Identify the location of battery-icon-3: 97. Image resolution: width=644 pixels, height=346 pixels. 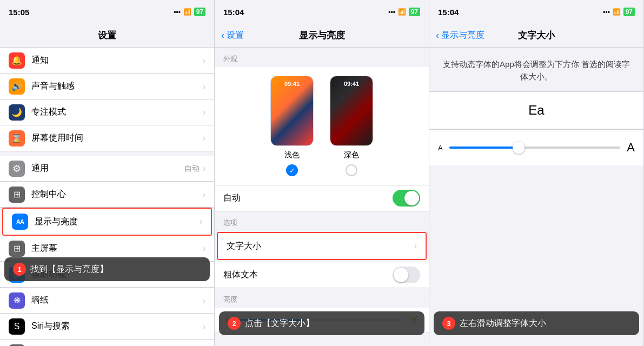
(629, 12).